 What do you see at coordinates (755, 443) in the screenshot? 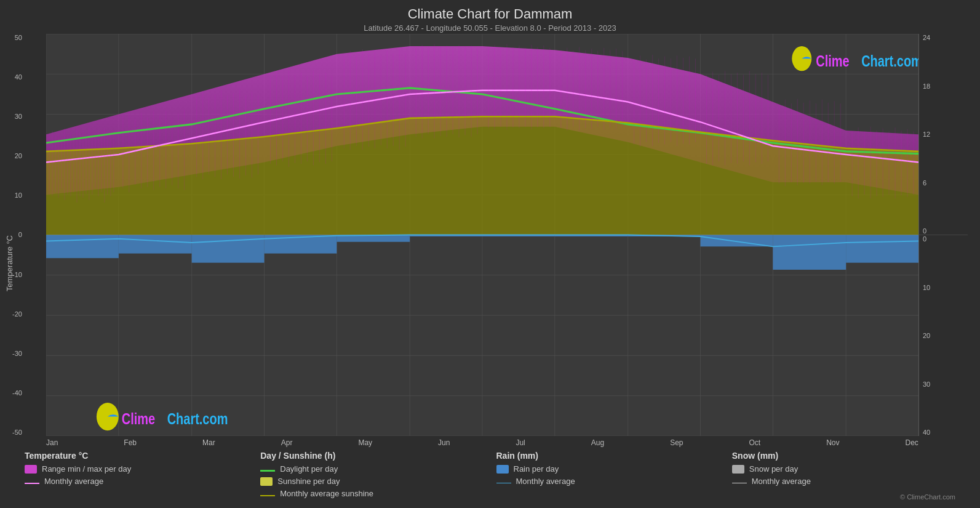
I see `x-axis-oct: Oct` at bounding box center [755, 443].